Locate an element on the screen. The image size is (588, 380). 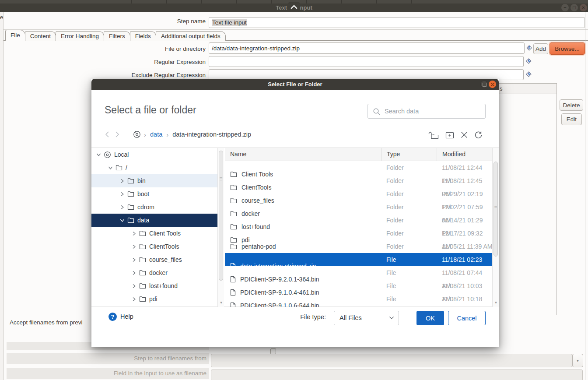
tree-item-course-files: course_files is located at coordinates (154, 260).